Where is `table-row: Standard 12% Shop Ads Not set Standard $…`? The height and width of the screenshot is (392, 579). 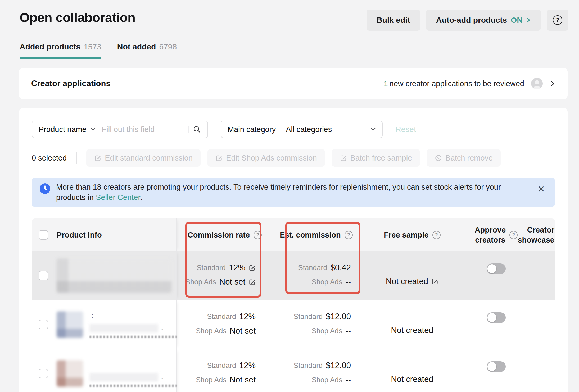 table-row: Standard 12% Shop Ads Not set Standard $… is located at coordinates (293, 276).